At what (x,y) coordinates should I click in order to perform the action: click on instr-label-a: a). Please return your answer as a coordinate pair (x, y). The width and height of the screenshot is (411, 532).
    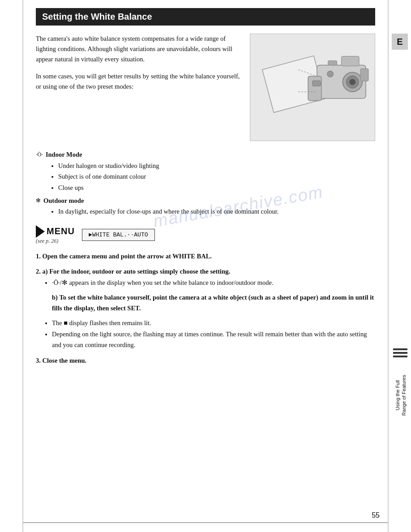
    Looking at the image, I should click on (45, 271).